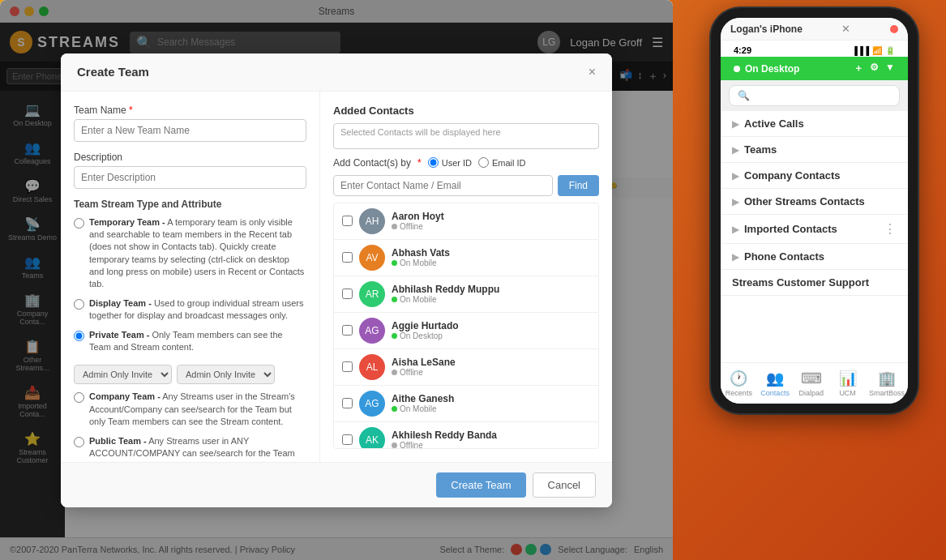  I want to click on iphone-search, so click(814, 96).